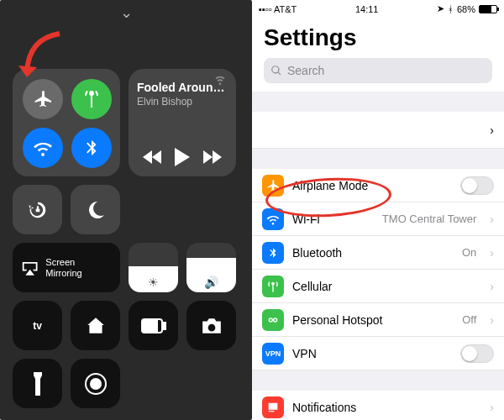 This screenshot has width=504, height=420. Describe the element at coordinates (96, 326) in the screenshot. I see `homekit-icon` at that location.